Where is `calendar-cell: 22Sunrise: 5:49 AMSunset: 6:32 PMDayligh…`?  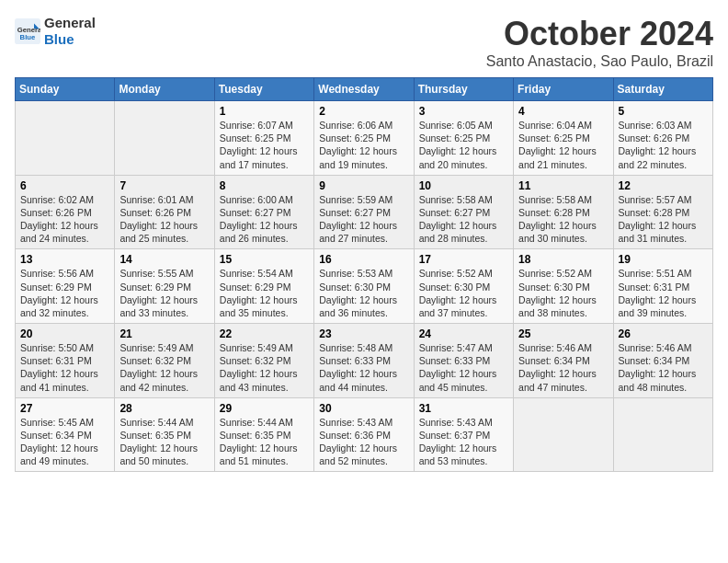
calendar-cell: 22Sunrise: 5:49 AMSunset: 6:32 PMDayligh… is located at coordinates (264, 361).